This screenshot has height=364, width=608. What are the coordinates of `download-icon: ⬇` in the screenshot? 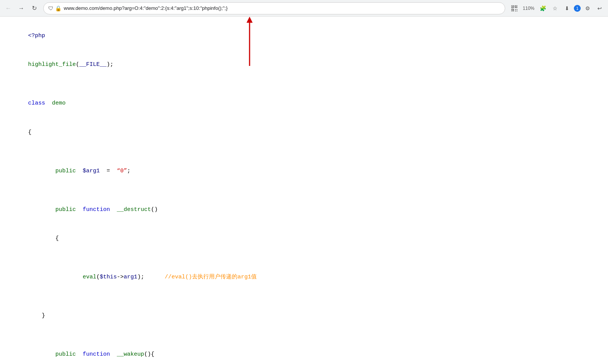 It's located at (567, 8).